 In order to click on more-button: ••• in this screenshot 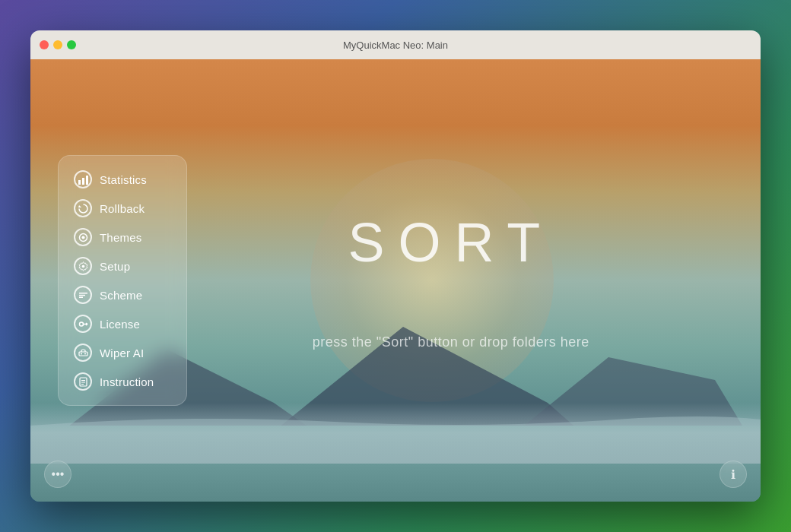, I will do `click(58, 474)`.